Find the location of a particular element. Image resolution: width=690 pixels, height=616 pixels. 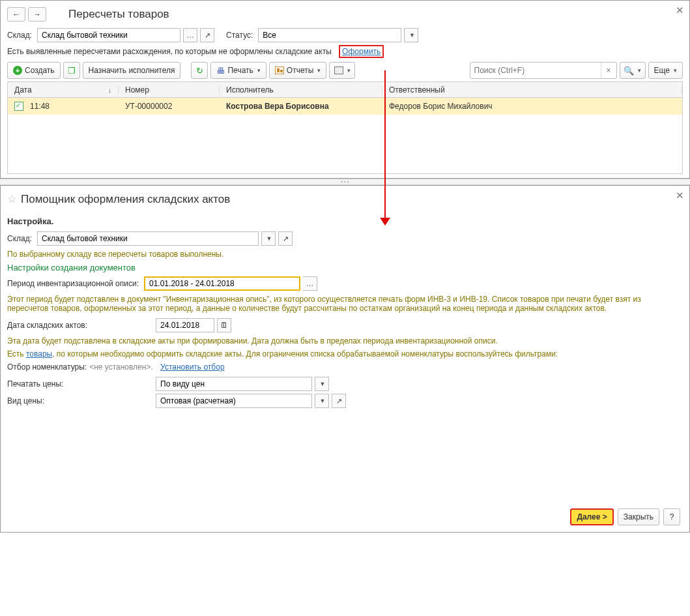

period-input is located at coordinates (222, 284).